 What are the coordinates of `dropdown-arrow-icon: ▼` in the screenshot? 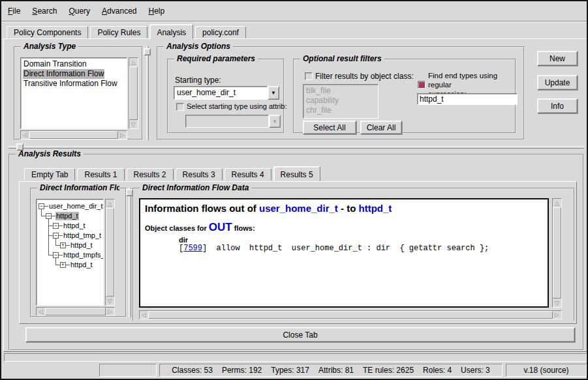 It's located at (273, 93).